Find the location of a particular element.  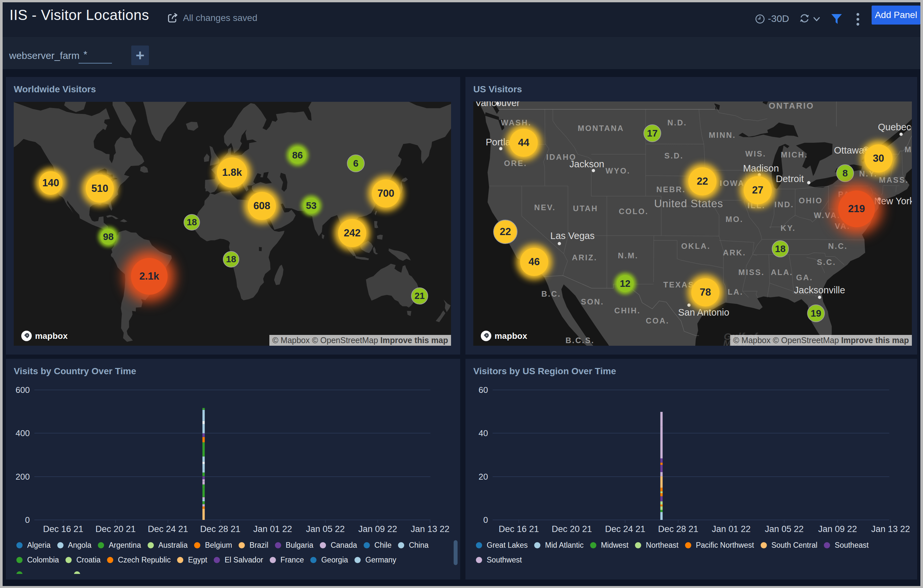

svg-text: 200 is located at coordinates (23, 477).